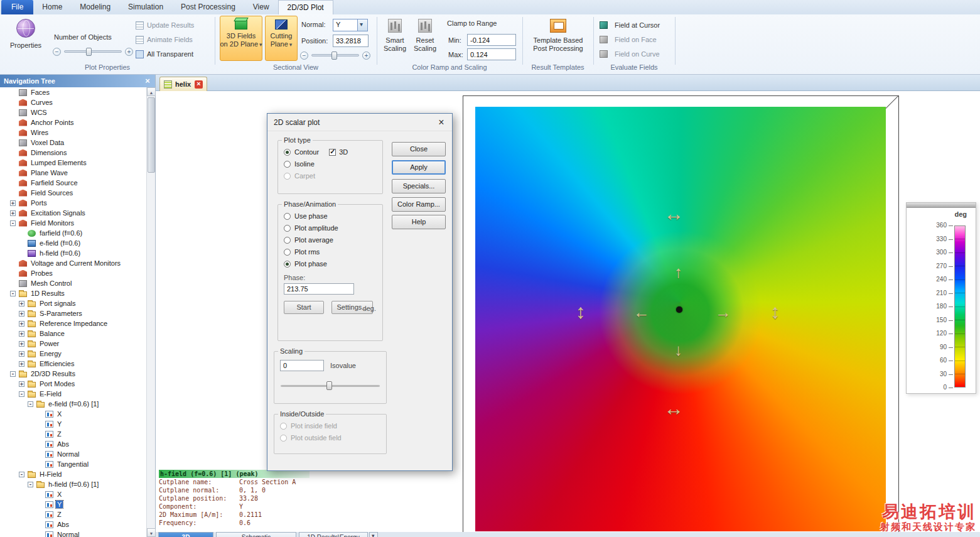 The height and width of the screenshot is (537, 980). What do you see at coordinates (73, 213) in the screenshot?
I see `tree-item-excitation-signals: +Excitation Signals` at bounding box center [73, 213].